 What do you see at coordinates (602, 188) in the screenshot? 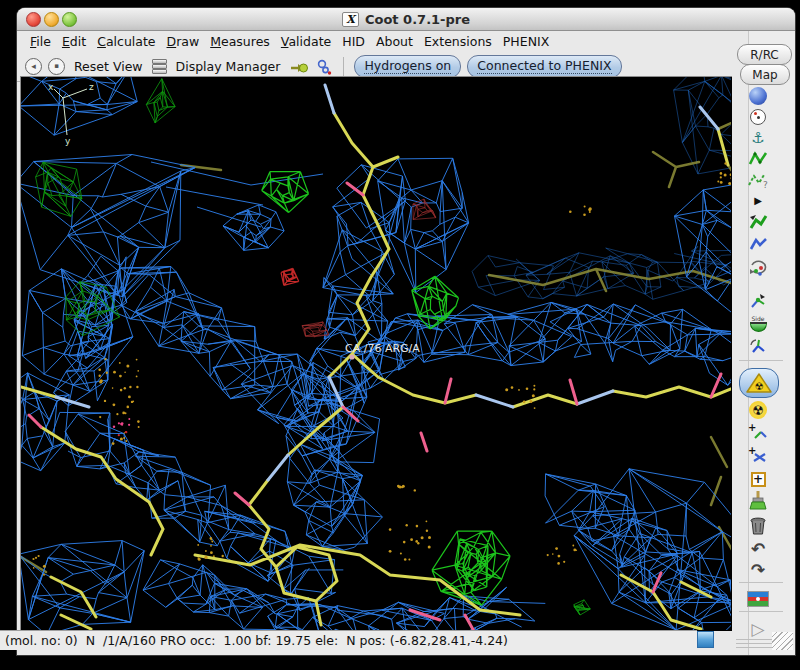
I see `density-mesh-dim` at bounding box center [602, 188].